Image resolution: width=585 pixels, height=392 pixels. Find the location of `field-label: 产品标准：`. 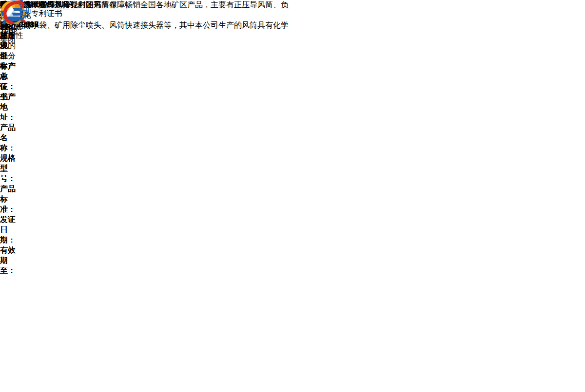

field-label: 产品标准： is located at coordinates (8, 199).